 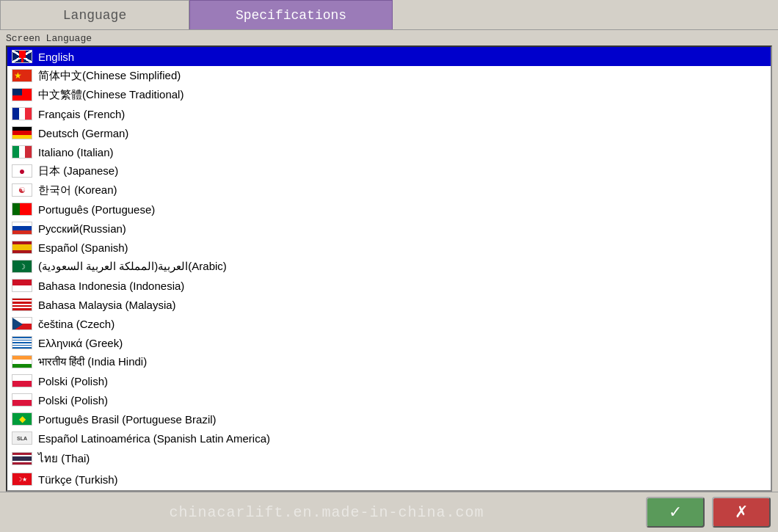 What do you see at coordinates (389, 171) in the screenshot?
I see `list-item: 日本 (Japanese)` at bounding box center [389, 171].